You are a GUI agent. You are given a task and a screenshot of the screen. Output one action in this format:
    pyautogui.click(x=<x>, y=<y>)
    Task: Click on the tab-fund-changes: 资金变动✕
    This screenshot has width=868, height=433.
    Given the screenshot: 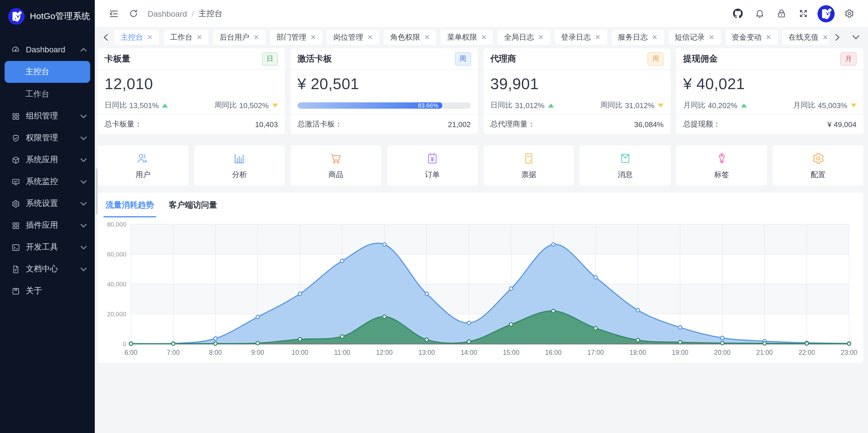 What is the action you would take?
    pyautogui.click(x=751, y=37)
    